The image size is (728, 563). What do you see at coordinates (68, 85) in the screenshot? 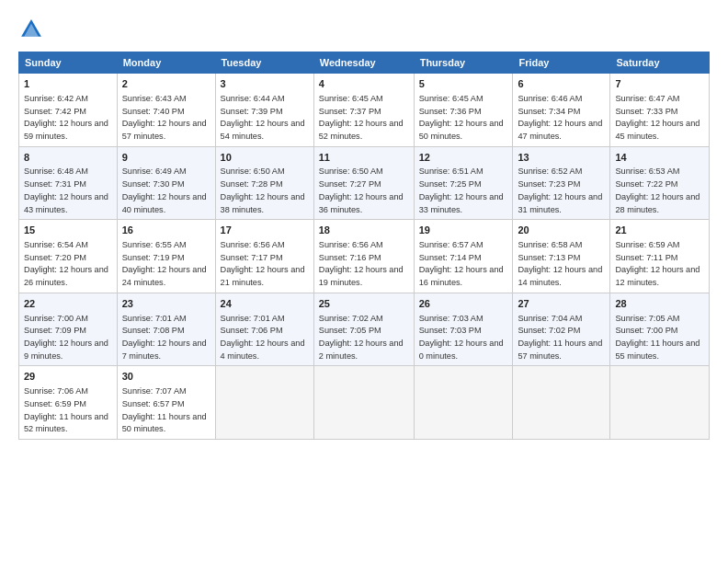
I see `day-number: 1` at bounding box center [68, 85].